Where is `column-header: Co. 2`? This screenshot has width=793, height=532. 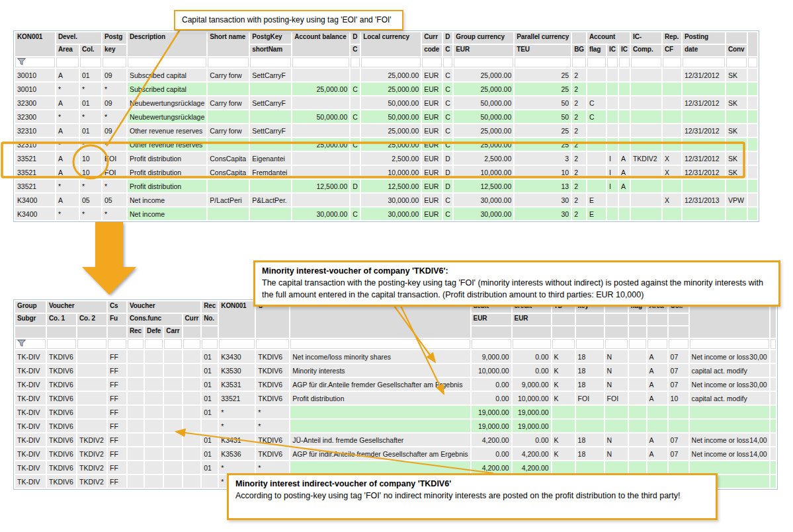 column-header: Co. 2 is located at coordinates (92, 320).